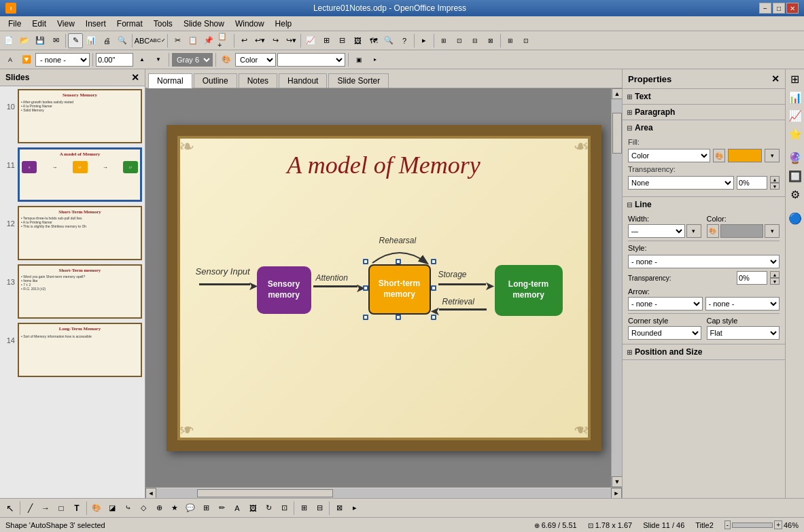 The image size is (804, 532). I want to click on slide-preview-12: Short-Term Memory • Tempus-three-la hold…, so click(80, 233).